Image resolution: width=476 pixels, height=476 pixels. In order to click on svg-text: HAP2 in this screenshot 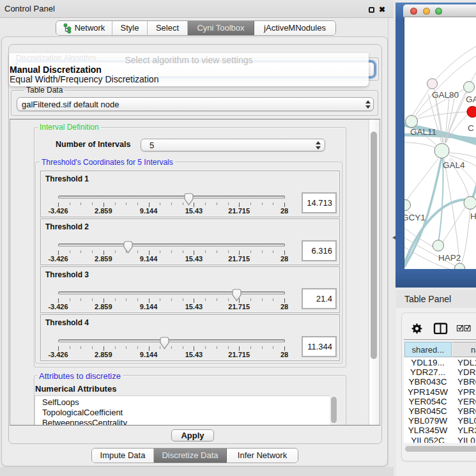, I will do `click(450, 258)`.